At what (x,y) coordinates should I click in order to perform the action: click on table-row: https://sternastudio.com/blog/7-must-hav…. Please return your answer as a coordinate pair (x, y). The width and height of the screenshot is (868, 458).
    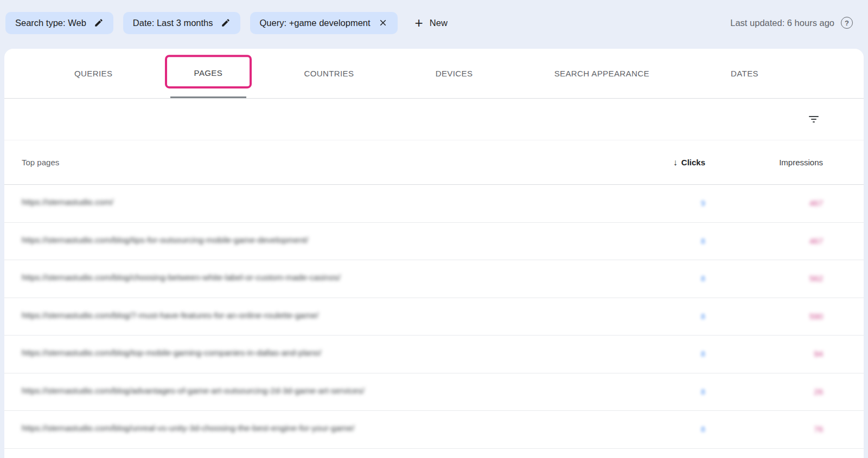
    Looking at the image, I should click on (434, 317).